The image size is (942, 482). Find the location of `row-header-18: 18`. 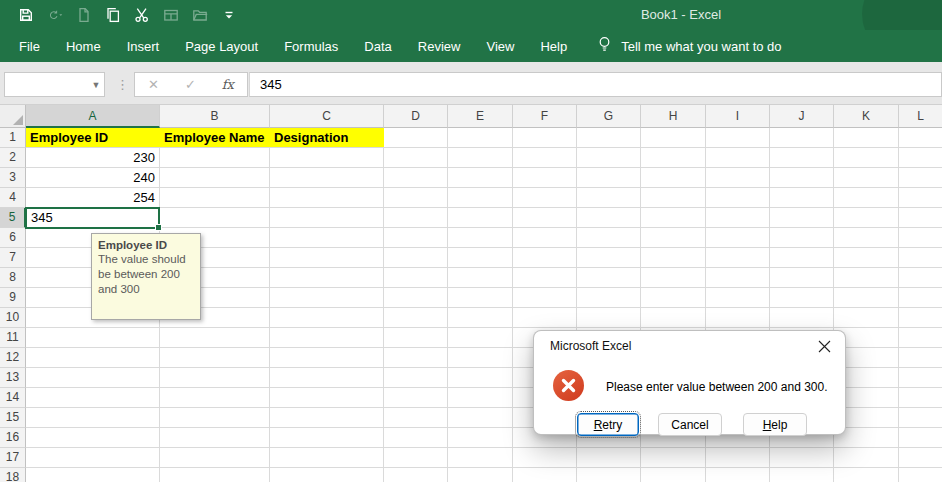

row-header-18: 18 is located at coordinates (13, 475).